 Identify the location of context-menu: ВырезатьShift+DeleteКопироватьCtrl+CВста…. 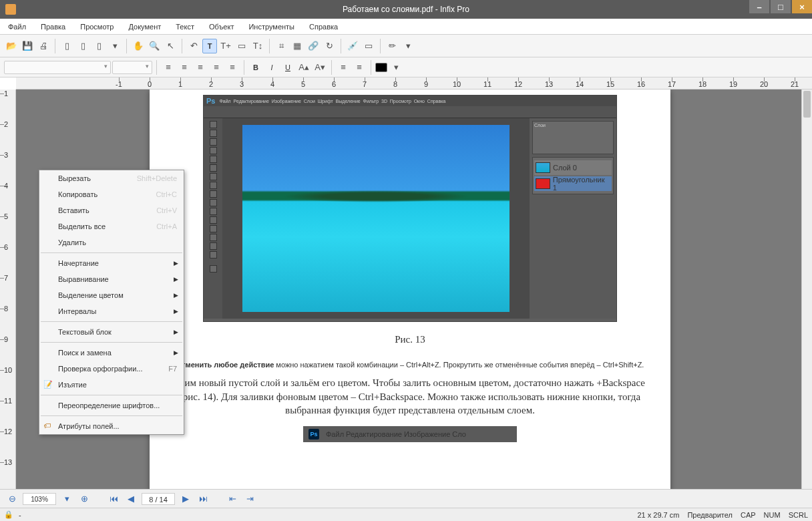
(112, 302).